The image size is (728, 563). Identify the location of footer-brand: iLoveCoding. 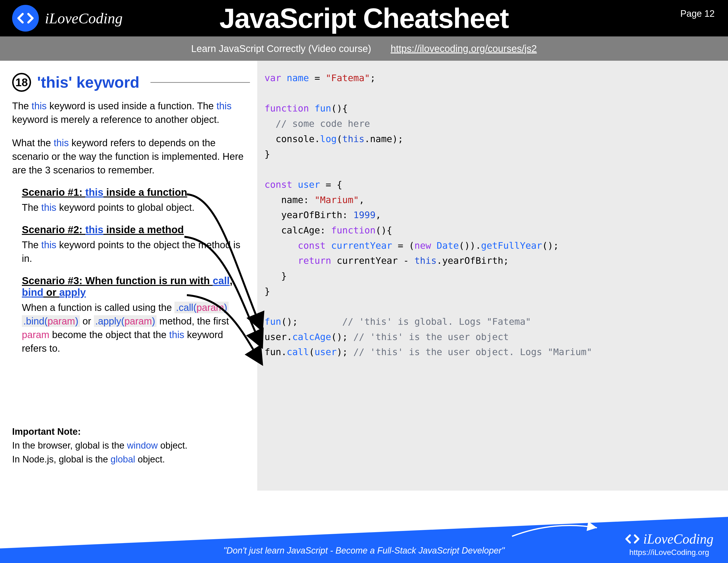
(678, 539).